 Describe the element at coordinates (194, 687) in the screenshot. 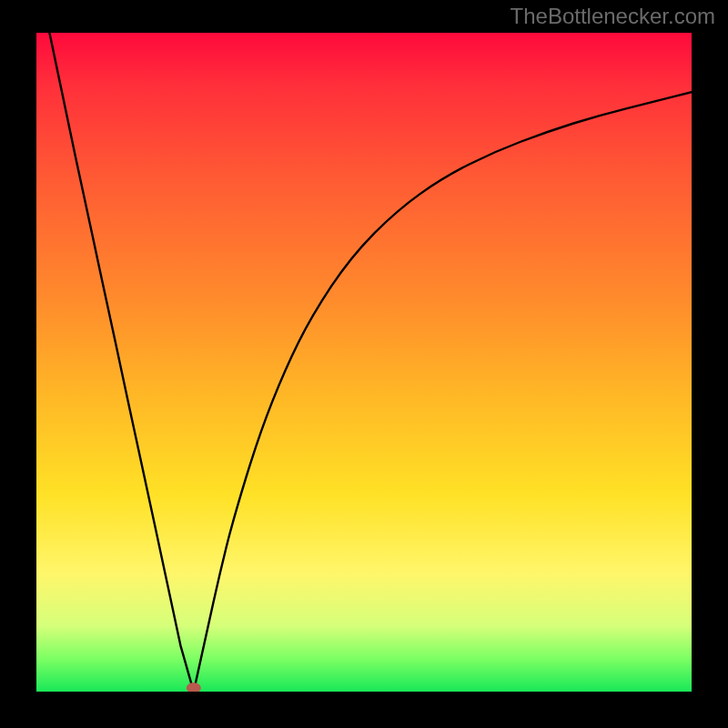

I see `minimum-marker` at that location.